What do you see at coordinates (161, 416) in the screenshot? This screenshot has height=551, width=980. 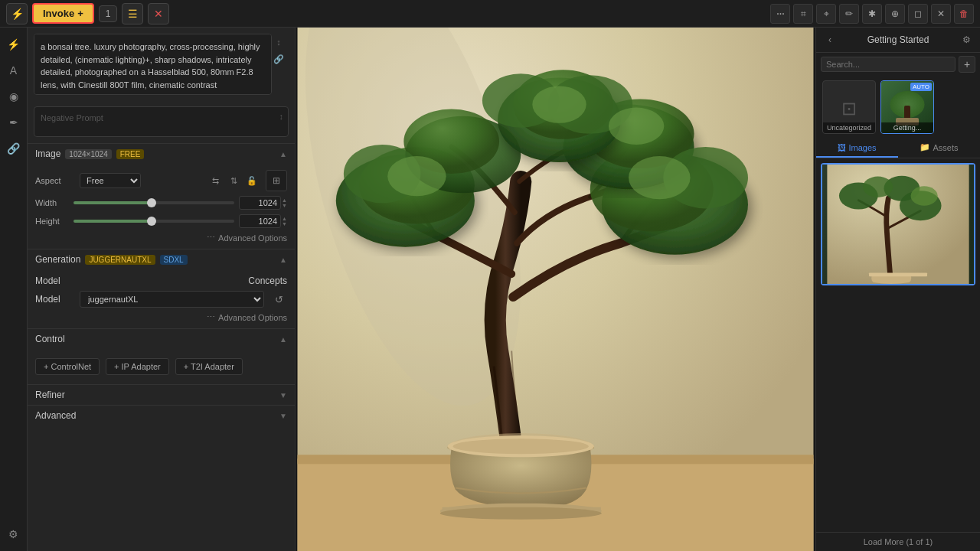 I see `advanced-section-header: Advanced ▼` at bounding box center [161, 416].